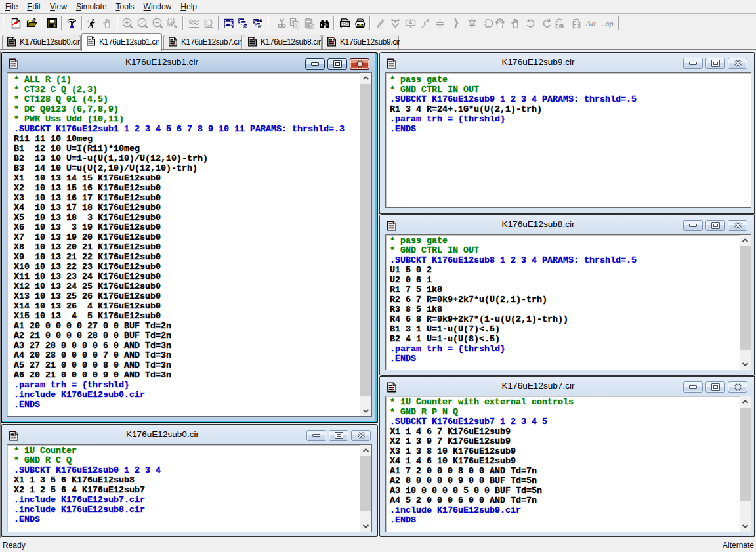 The height and width of the screenshot is (552, 756). Describe the element at coordinates (608, 24) in the screenshot. I see `svg-text: .op` at that location.